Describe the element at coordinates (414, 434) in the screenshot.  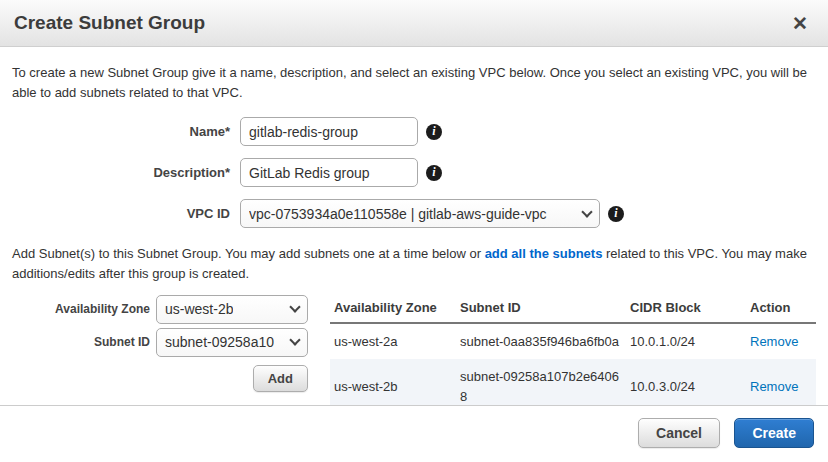
I see `dialog-footer: Cancel Create` at that location.